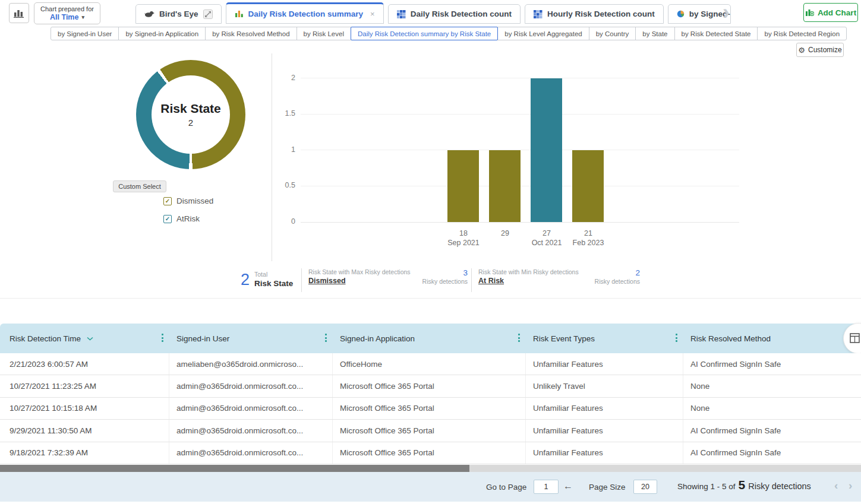  What do you see at coordinates (84, 408) in the screenshot?
I see `cell-risk-detection-time: 10/27/2021 10:15:18 AM` at bounding box center [84, 408].